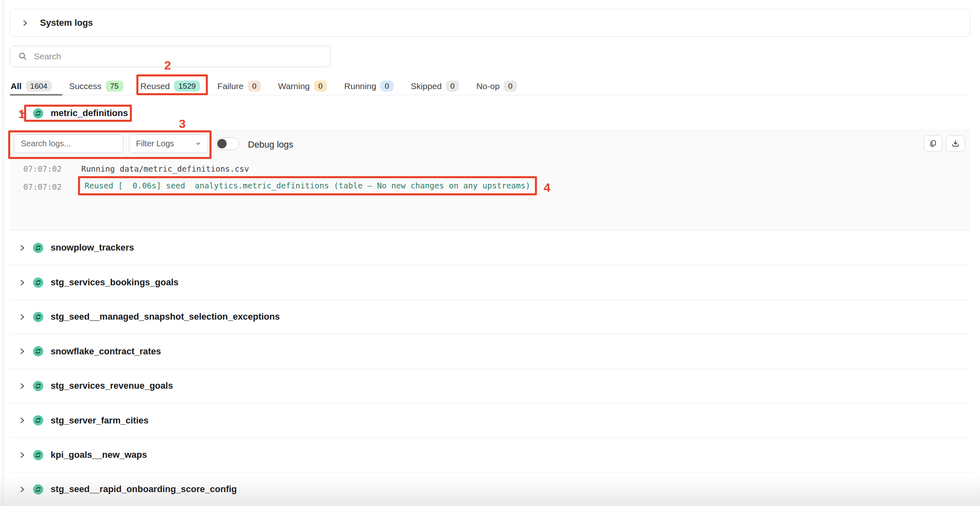 The width and height of the screenshot is (980, 506). What do you see at coordinates (99, 455) in the screenshot?
I see `item-label: kpi_goals__new_waps` at bounding box center [99, 455].